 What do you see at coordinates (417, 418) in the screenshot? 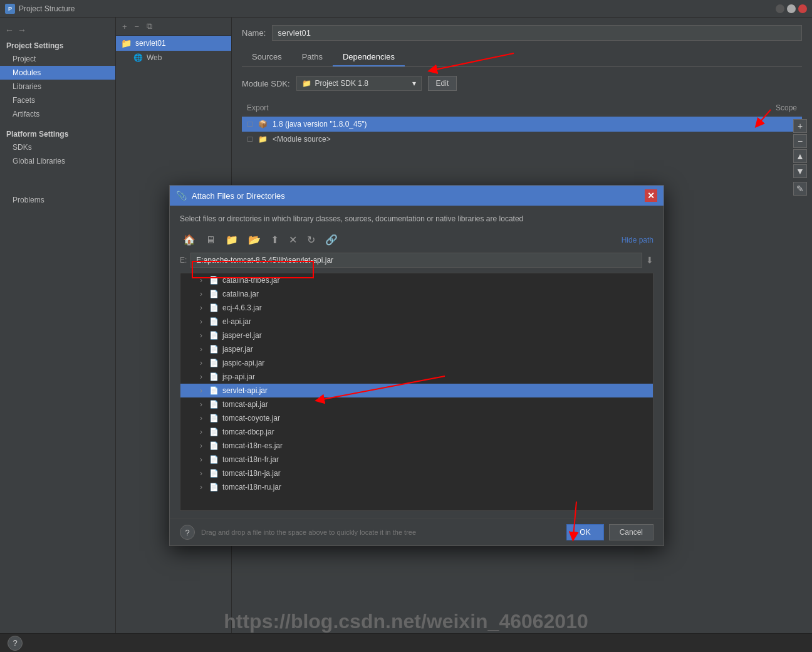
I see `file-item-tomcat-coyote: › 📄 tomcat-coyote.jar` at bounding box center [417, 418].